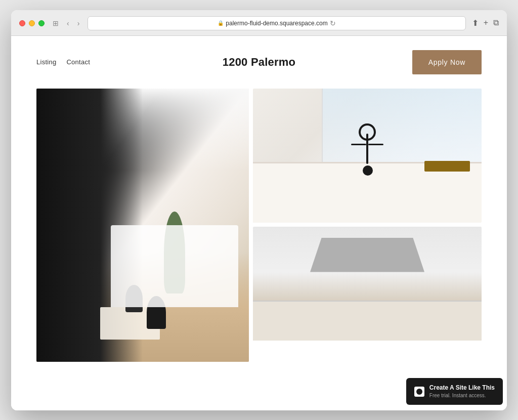  Describe the element at coordinates (32, 23) in the screenshot. I see `traffic-lights` at that location.